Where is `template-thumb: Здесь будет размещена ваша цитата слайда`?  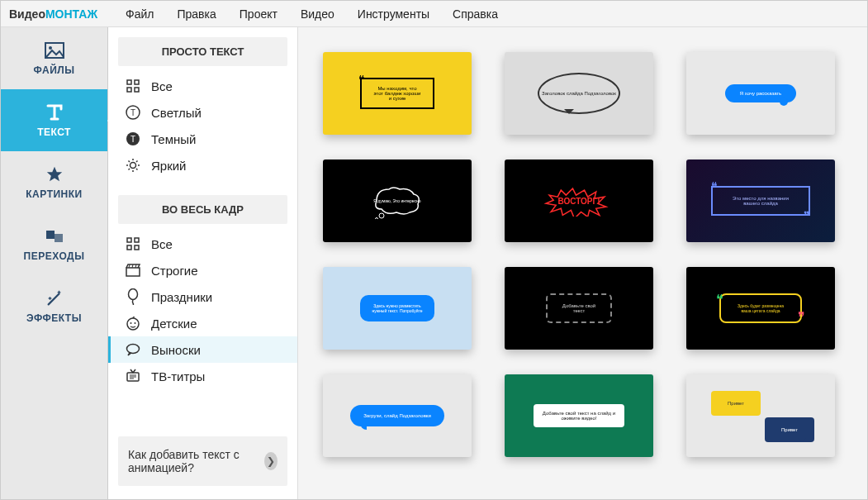 template-thumb: Здесь будет размещена ваша цитата слайда is located at coordinates (761, 308).